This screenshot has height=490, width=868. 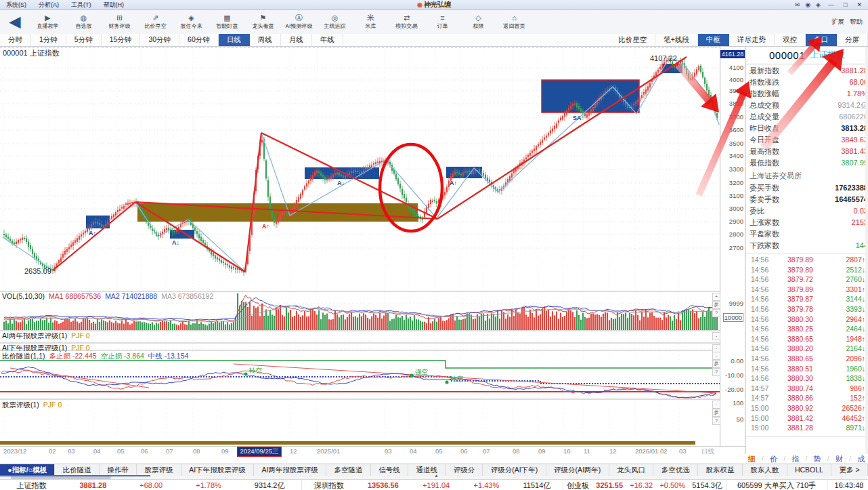 What do you see at coordinates (677, 40) in the screenshot?
I see `view-tab-笔+线段: 笔+线段` at bounding box center [677, 40].